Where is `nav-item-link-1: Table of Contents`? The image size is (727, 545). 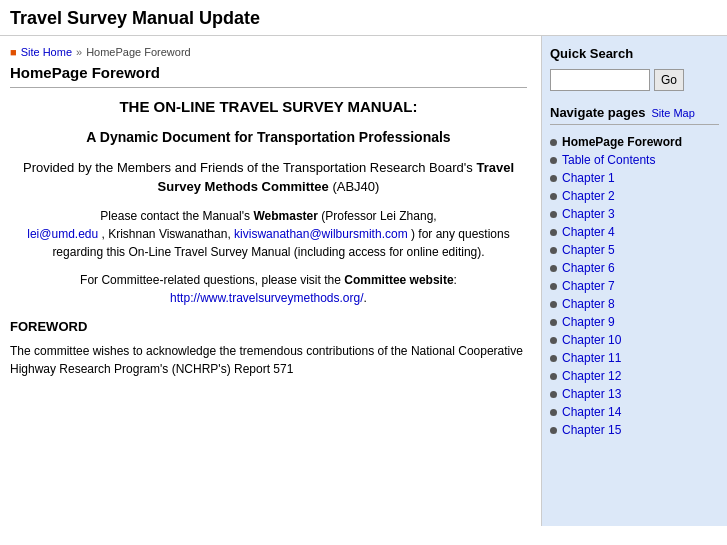
nav-item-link-1: Table of Contents is located at coordinates (608, 160).